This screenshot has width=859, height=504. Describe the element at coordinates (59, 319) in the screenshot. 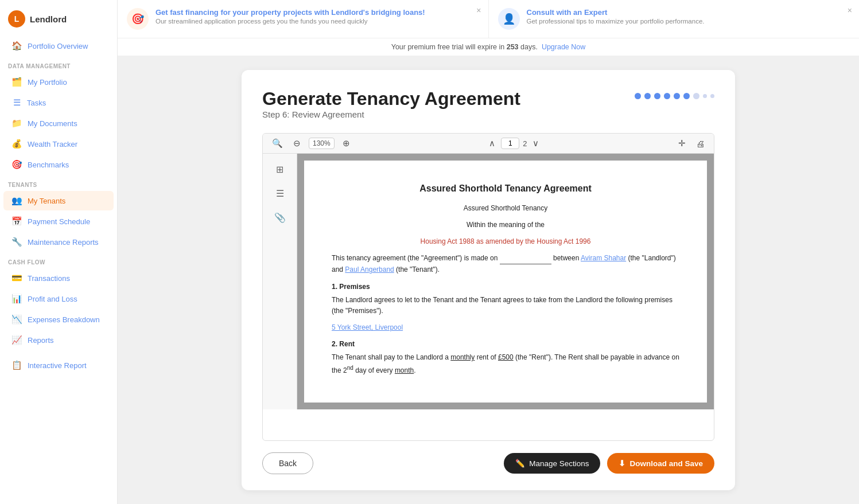

I see `sidebar-item-expenses-breakdown: 📉 Expenses Breakdown` at that location.